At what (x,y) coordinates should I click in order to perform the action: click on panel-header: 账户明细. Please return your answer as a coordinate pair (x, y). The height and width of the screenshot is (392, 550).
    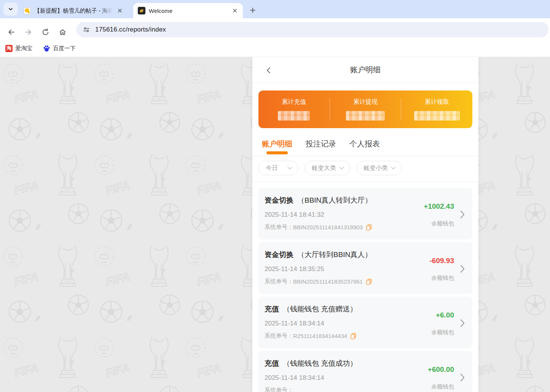
    Looking at the image, I should click on (365, 70).